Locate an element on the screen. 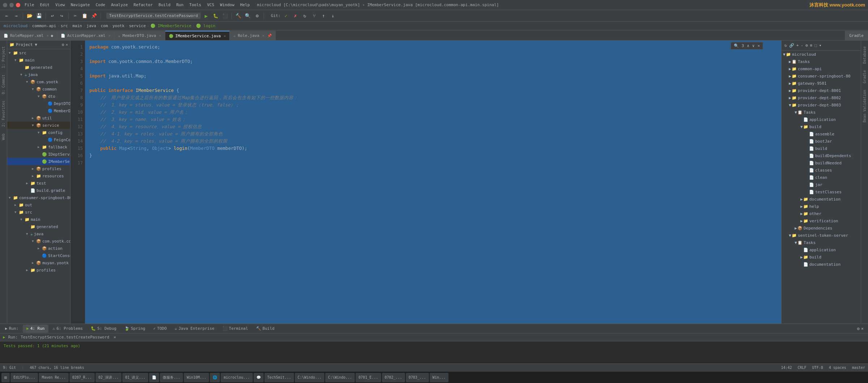 The image size is (868, 383). gradle-link-icon: 🔗 is located at coordinates (792, 46).